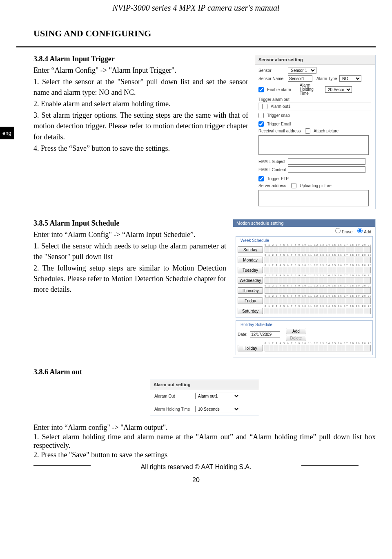 This screenshot has height=559, width=392. Describe the element at coordinates (250, 301) in the screenshot. I see `day-friday-button: Friday` at that location.